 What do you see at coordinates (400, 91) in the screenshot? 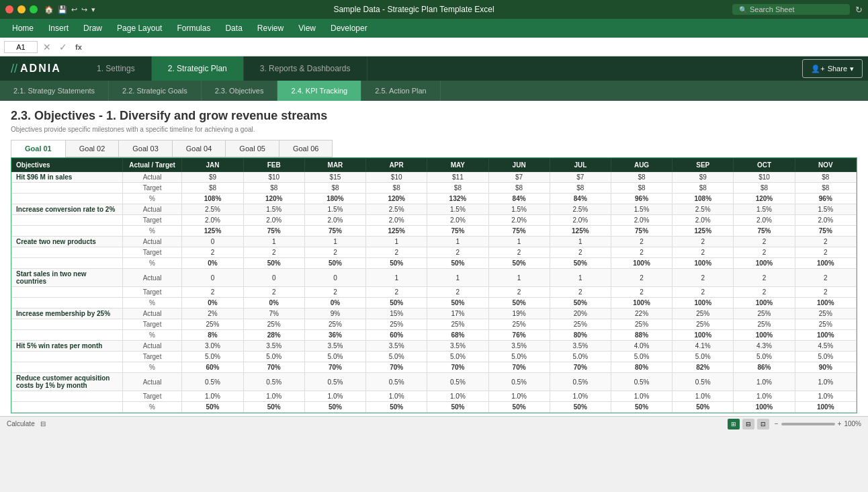
I see `sub-tab-5: 2.5. Action Plan` at bounding box center [400, 91].